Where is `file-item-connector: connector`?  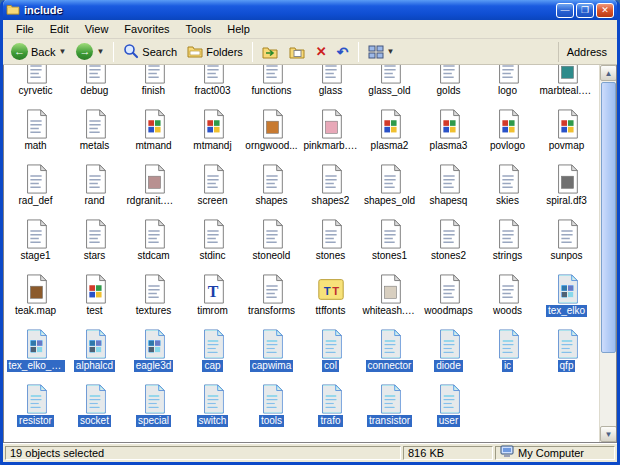 file-item-connector: connector is located at coordinates (390, 354).